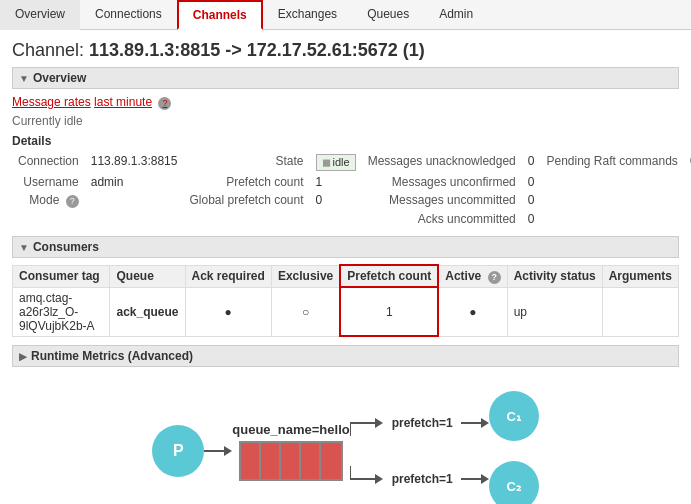 This screenshot has height=504, width=691. Describe the element at coordinates (164, 104) in the screenshot. I see `message-rates-help-icon: ?` at that location.